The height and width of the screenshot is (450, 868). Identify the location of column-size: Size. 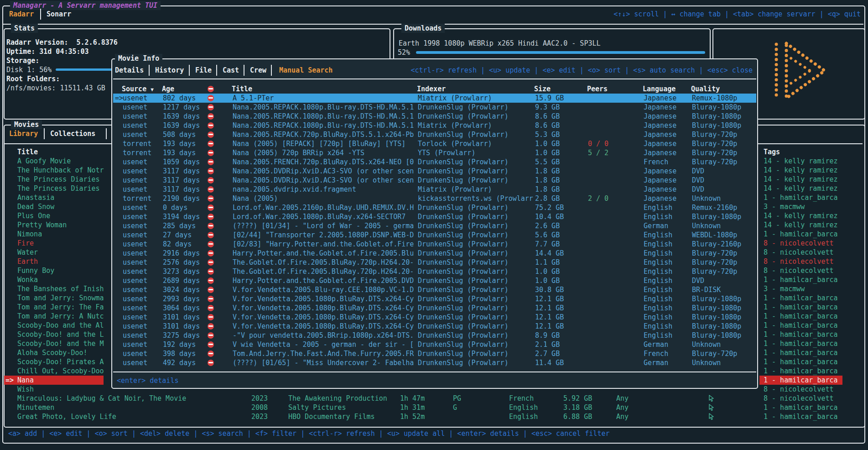
(542, 89).